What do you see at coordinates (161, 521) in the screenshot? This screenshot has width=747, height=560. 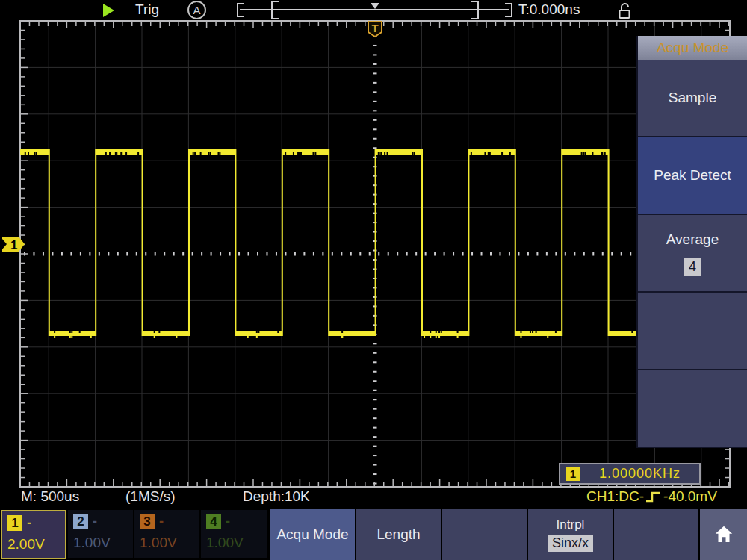 I see `ch3-coupling-dash: -` at bounding box center [161, 521].